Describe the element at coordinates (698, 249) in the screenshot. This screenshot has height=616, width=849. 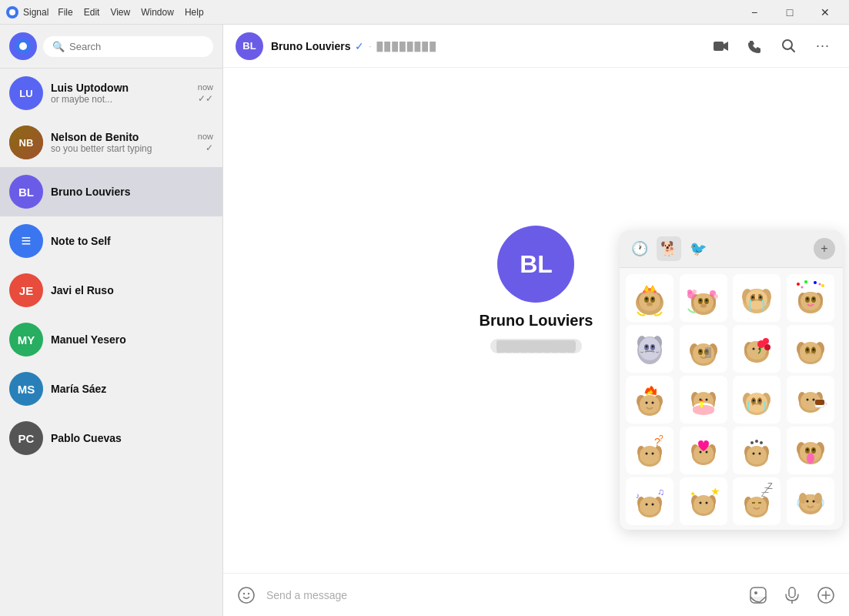
I see `sticker-tab-pack2: 🐦` at that location.